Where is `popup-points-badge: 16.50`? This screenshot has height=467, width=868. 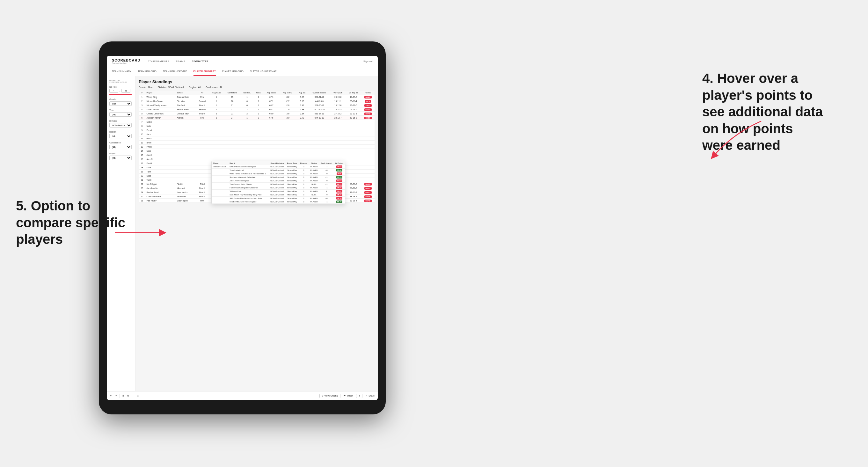
popup-points-badge: 16.50 is located at coordinates (340, 188).